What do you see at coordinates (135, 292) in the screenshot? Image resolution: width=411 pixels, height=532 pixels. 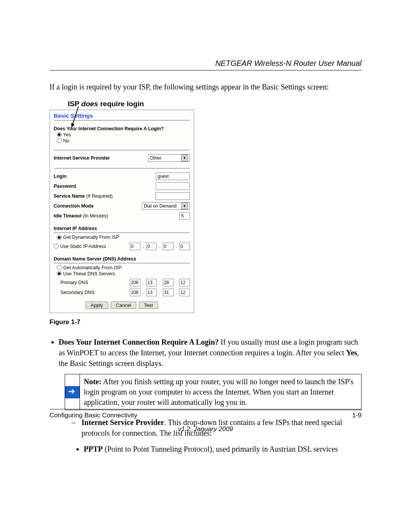 I see `sdns-1: 206` at bounding box center [135, 292].